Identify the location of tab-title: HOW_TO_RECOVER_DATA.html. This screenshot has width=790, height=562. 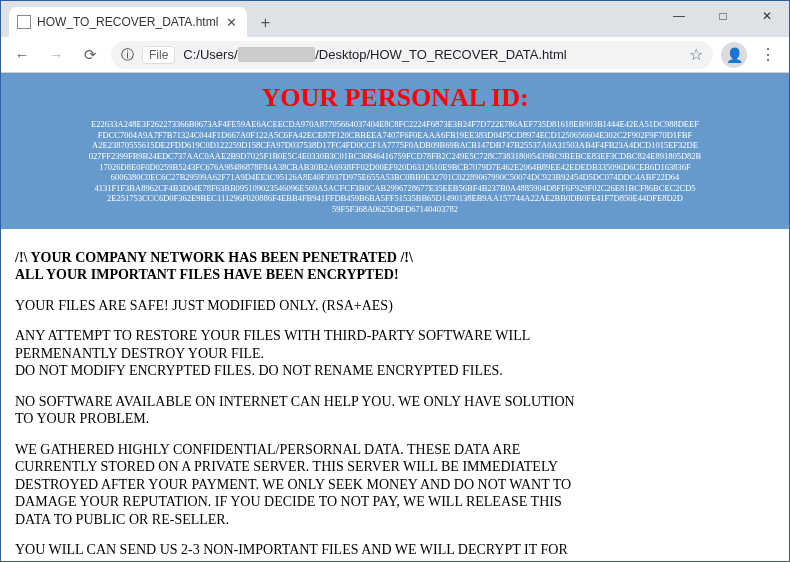
(128, 22).